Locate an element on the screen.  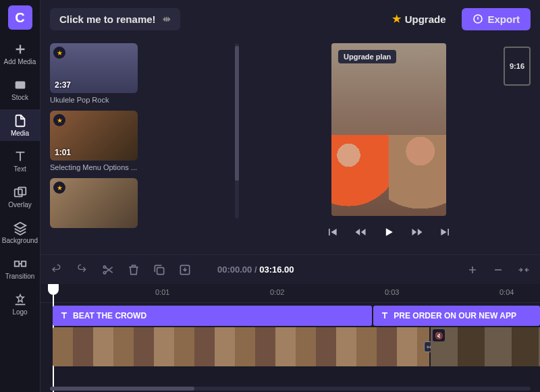
transition-icon is located at coordinates (20, 264).